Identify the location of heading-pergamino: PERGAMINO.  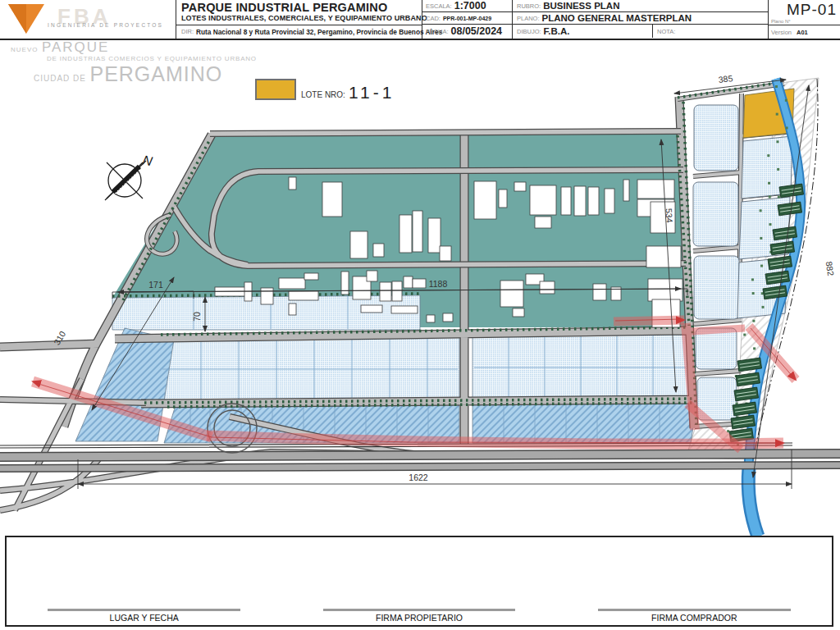
(156, 74).